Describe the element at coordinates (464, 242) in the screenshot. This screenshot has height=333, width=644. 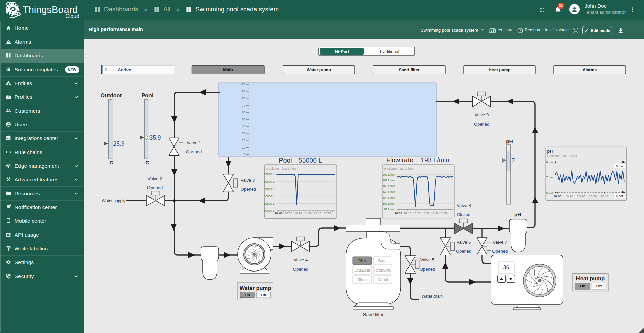
I see `svg-text: Valve 6` at that location.